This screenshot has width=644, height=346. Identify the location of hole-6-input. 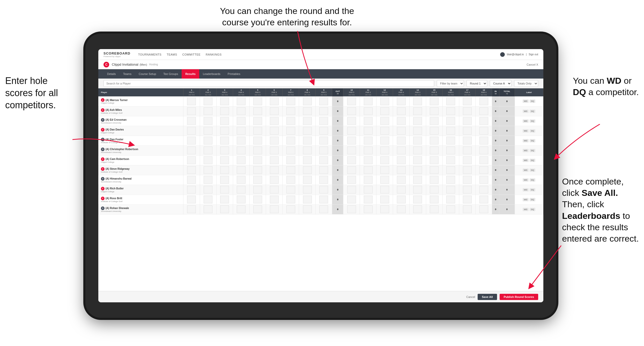
(274, 170).